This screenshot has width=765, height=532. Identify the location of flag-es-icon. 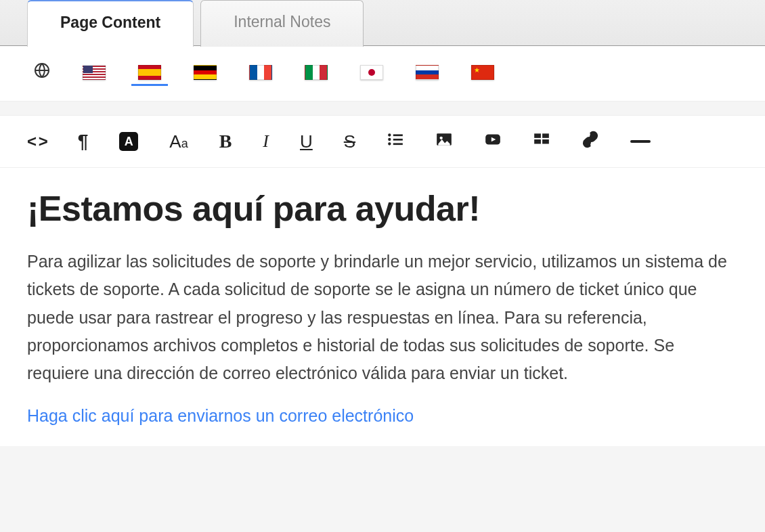
(150, 72).